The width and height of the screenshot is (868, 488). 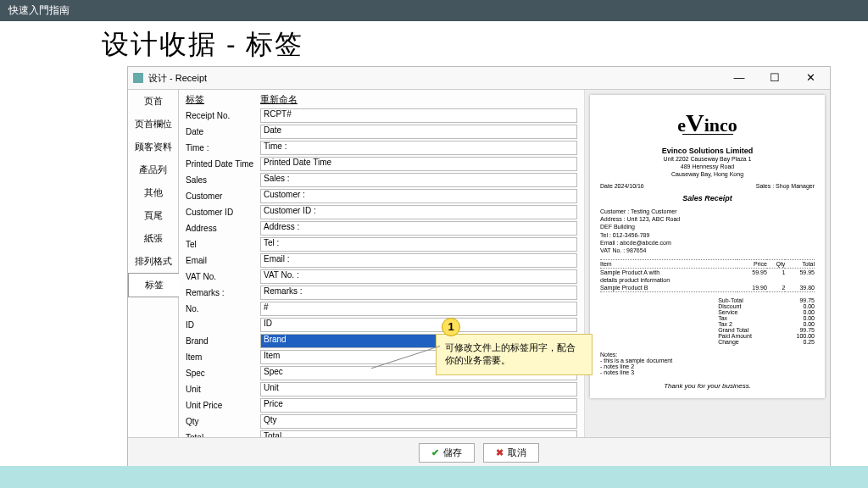 I want to click on close-button: ✕, so click(x=810, y=78).